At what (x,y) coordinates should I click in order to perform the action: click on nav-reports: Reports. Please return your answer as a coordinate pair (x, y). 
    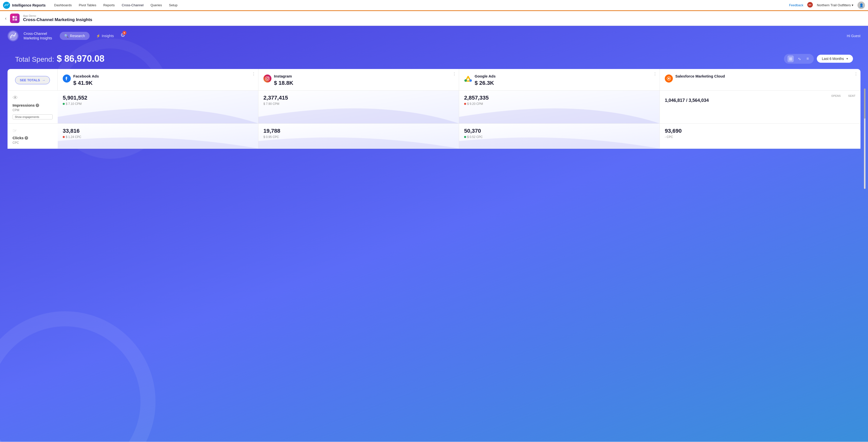
    Looking at the image, I should click on (109, 5).